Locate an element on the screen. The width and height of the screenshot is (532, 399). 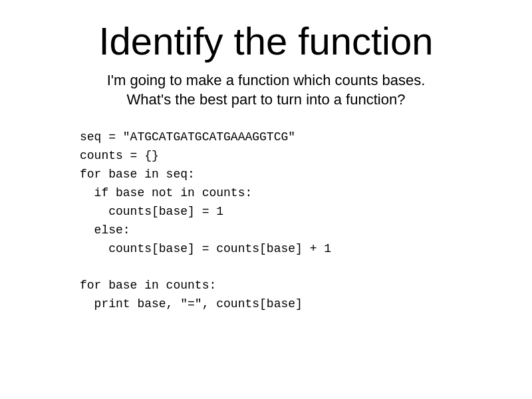
slide-title: Identify the function is located at coordinates (266, 41).